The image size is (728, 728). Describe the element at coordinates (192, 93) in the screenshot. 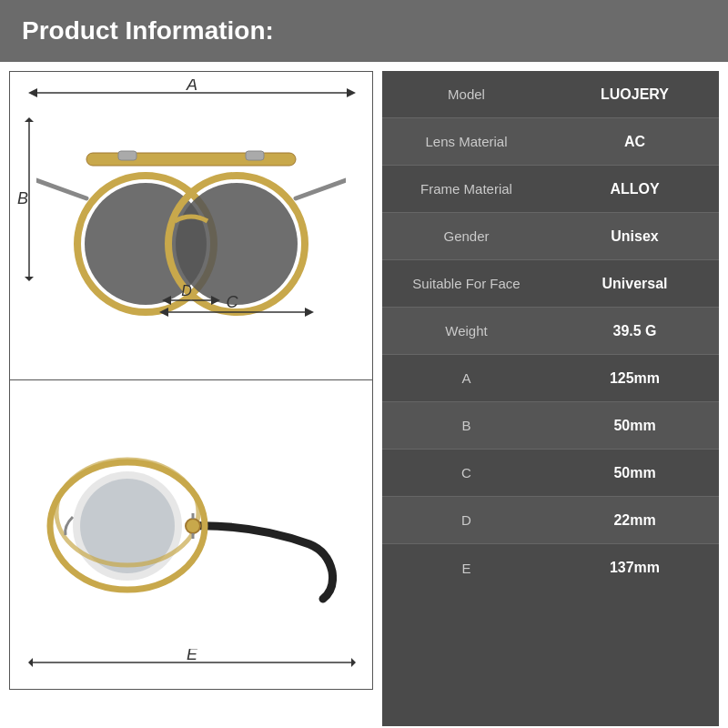

I see `dimension-A-arrow: A` at that location.